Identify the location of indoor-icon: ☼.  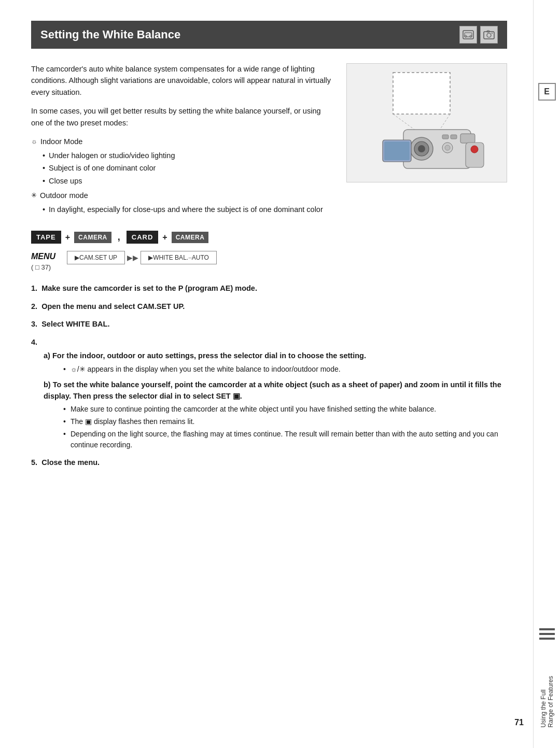
(34, 142).